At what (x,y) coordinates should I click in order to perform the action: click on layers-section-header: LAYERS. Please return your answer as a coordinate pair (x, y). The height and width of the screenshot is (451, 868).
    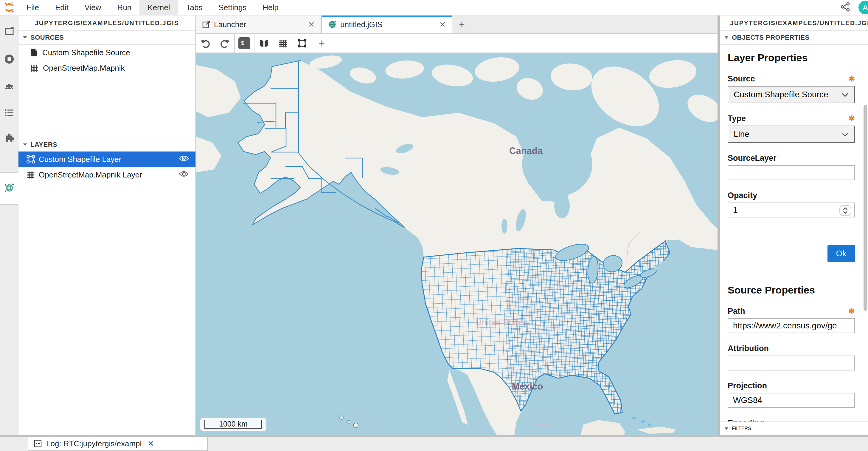
    Looking at the image, I should click on (107, 145).